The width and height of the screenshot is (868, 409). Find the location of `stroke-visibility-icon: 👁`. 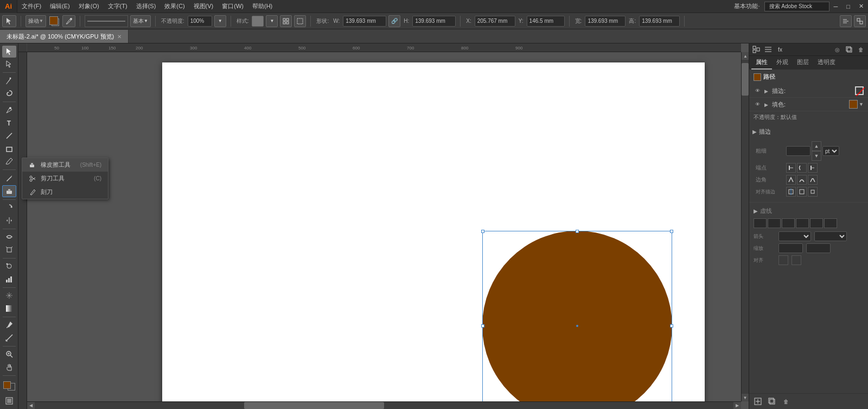

stroke-visibility-icon: 👁 is located at coordinates (757, 91).